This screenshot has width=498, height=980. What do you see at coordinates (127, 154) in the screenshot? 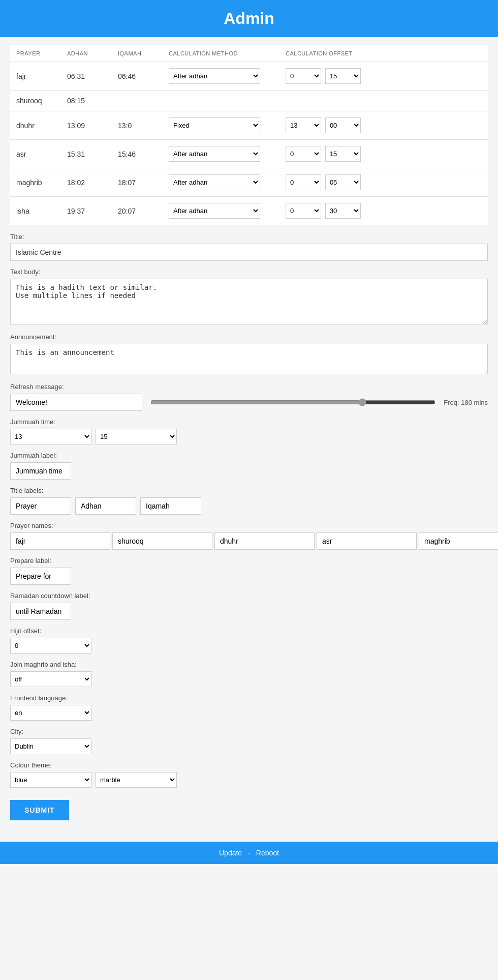
I see `iqamah-asr: 15:46` at bounding box center [127, 154].